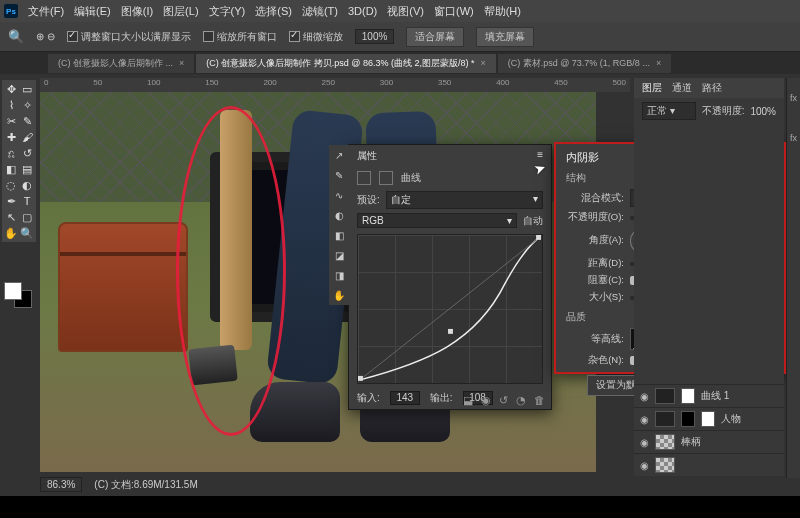 The height and width of the screenshot is (518, 800). Describe the element at coordinates (27, 153) in the screenshot. I see `history-brush-icon: ↺` at that location.